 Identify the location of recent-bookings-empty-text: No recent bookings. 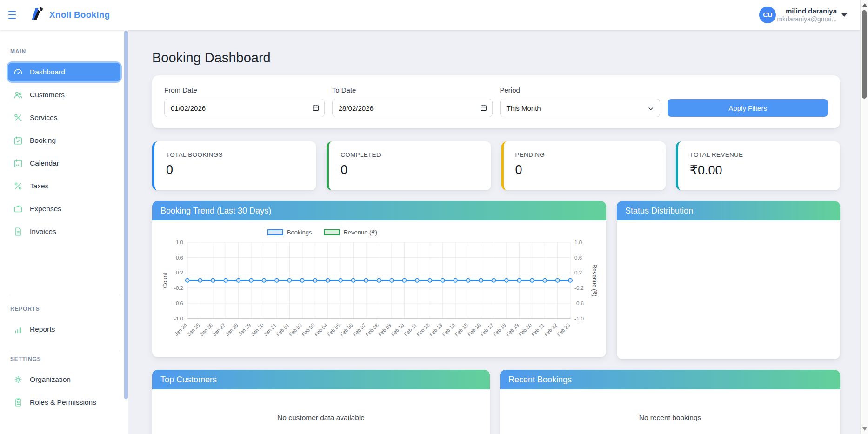
(670, 412).